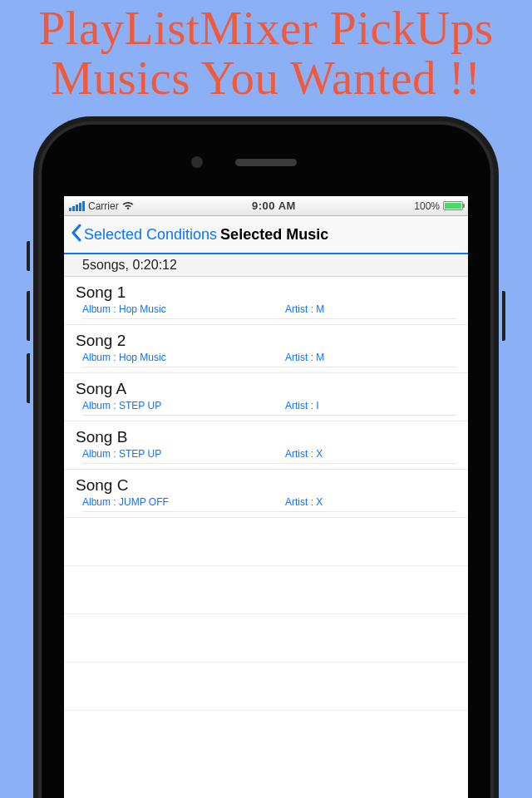 The width and height of the screenshot is (532, 798). Describe the element at coordinates (103, 206) in the screenshot. I see `carrier-label: Carrier` at that location.